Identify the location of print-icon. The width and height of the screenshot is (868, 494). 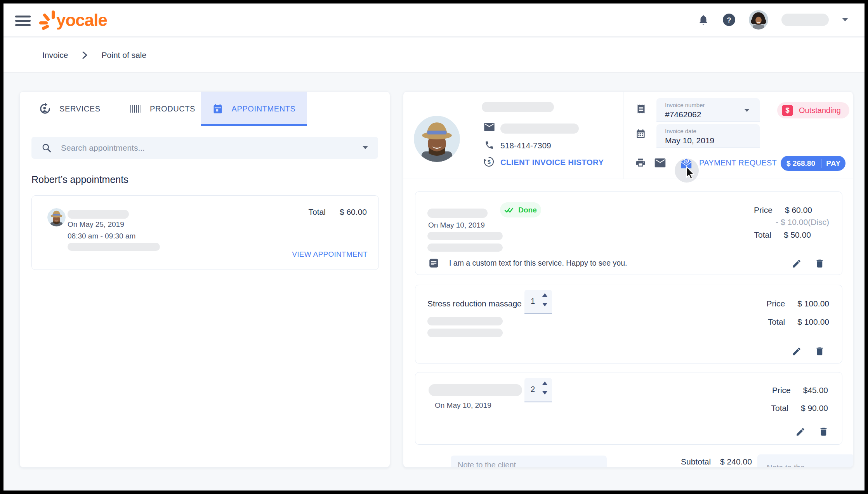
(641, 162).